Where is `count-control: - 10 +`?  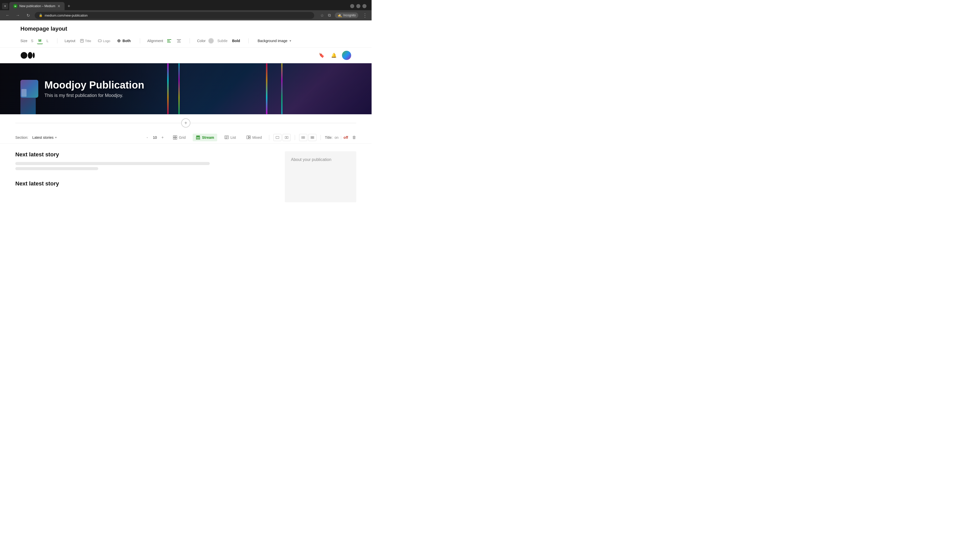
count-control: - 10 + is located at coordinates (155, 138).